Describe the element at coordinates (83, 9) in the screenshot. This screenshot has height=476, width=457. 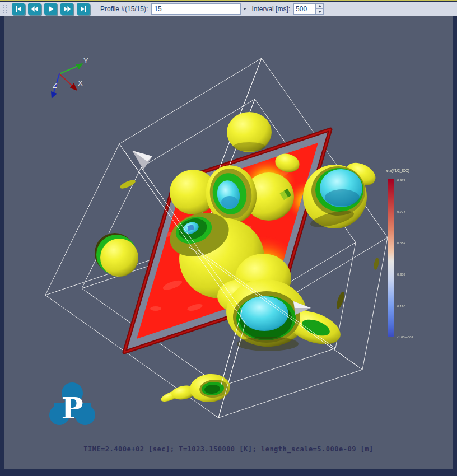
I see `skip-to-last-button` at that location.